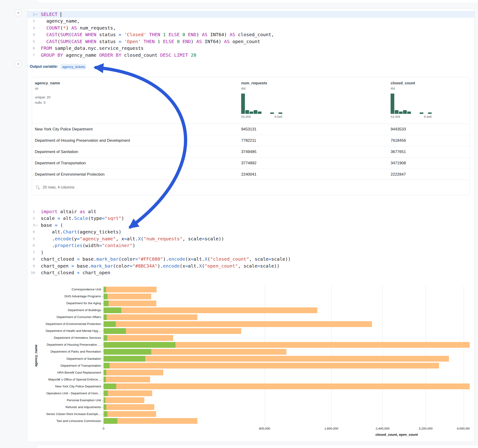 The height and width of the screenshot is (448, 478). I want to click on line-number-gutter: 6, so click(34, 48).